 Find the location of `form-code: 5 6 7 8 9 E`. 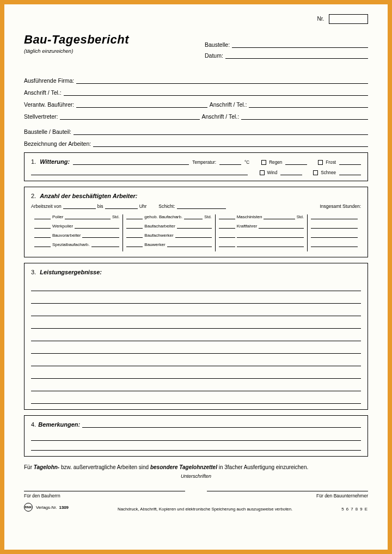

form-code: 5 6 7 8 9 E is located at coordinates (355, 509).